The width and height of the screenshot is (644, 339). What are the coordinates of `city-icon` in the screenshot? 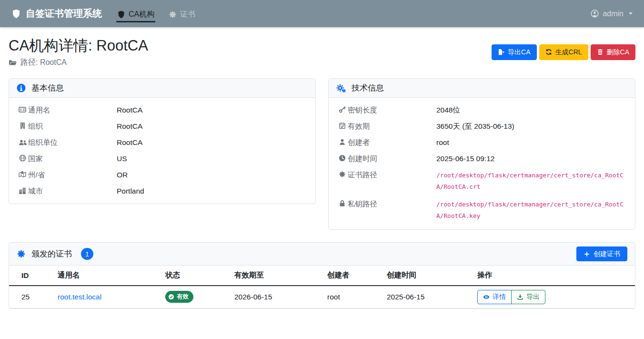 It's located at (22, 191).